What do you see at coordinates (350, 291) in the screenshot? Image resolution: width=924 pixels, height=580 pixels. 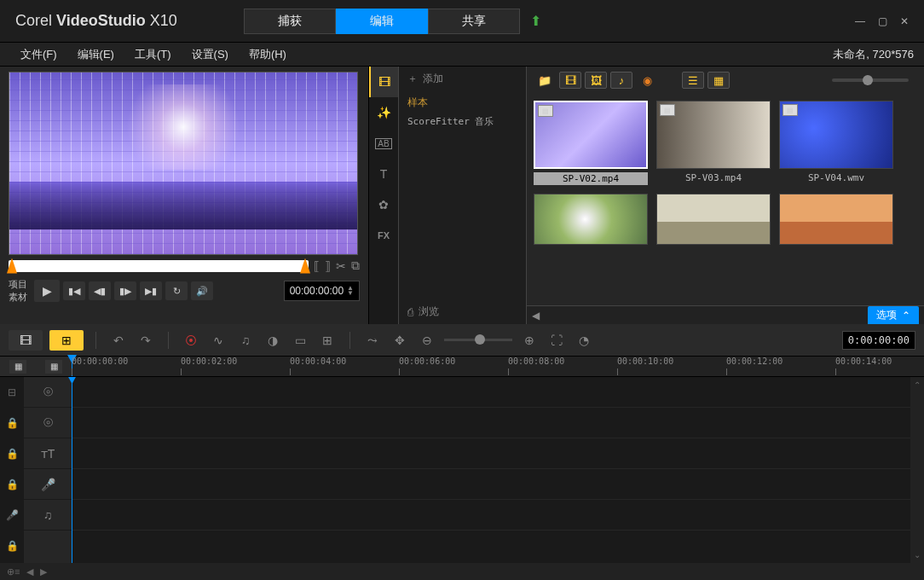 I see `timecode-stepper-icon: ▲▼` at bounding box center [350, 291].